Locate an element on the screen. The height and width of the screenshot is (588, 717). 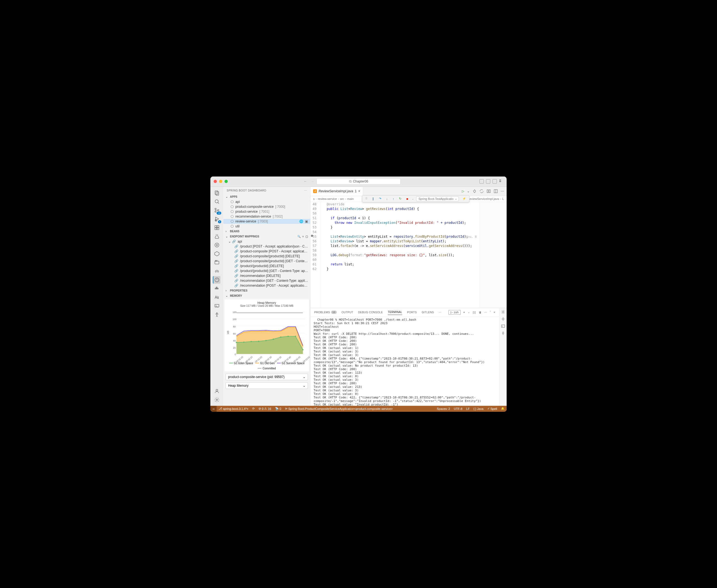
api-node: ⌄ 🔗 api is located at coordinates (267, 241).